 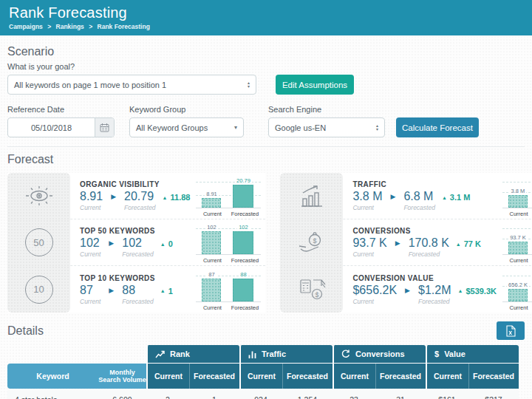 What do you see at coordinates (312, 290) in the screenshot?
I see `calculator-value-icon: $` at bounding box center [312, 290].